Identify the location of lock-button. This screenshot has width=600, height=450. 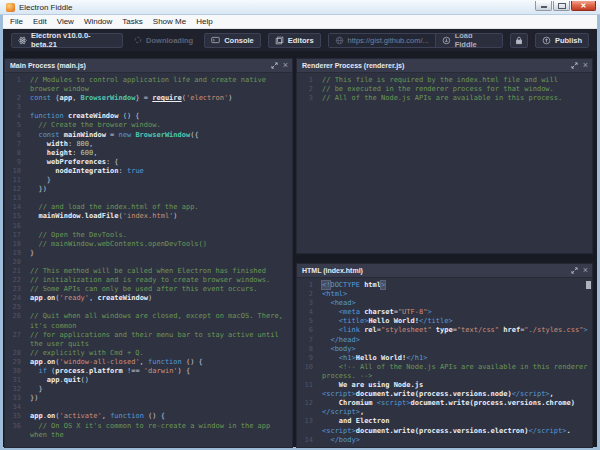
(519, 40).